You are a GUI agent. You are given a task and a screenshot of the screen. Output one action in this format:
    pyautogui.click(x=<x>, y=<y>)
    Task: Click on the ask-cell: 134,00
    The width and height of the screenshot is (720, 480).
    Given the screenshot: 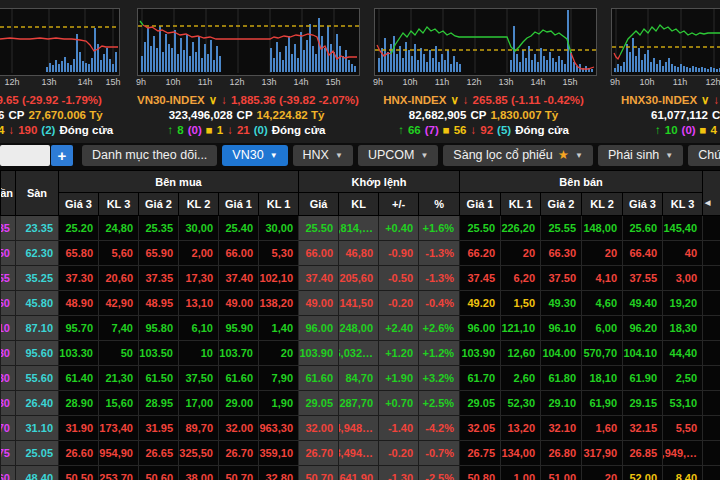 What is the action you would take?
    pyautogui.click(x=521, y=454)
    